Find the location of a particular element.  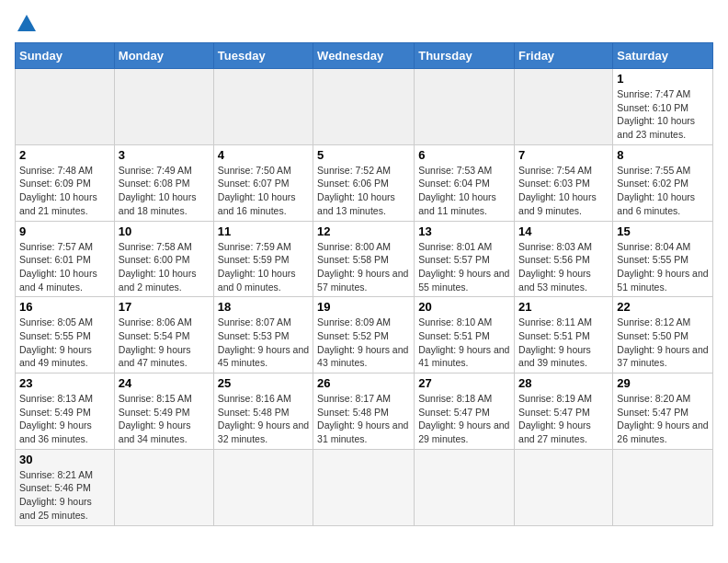

day-number: 12 is located at coordinates (364, 232).